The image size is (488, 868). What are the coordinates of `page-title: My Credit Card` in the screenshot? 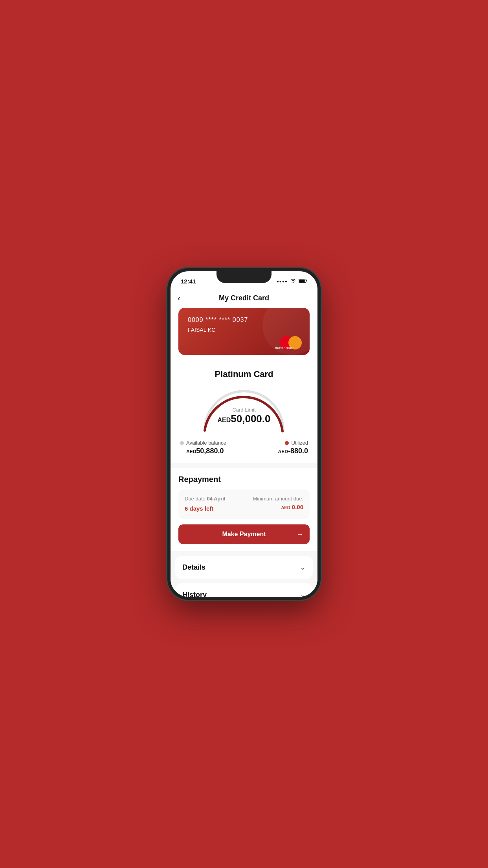 It's located at (244, 298).